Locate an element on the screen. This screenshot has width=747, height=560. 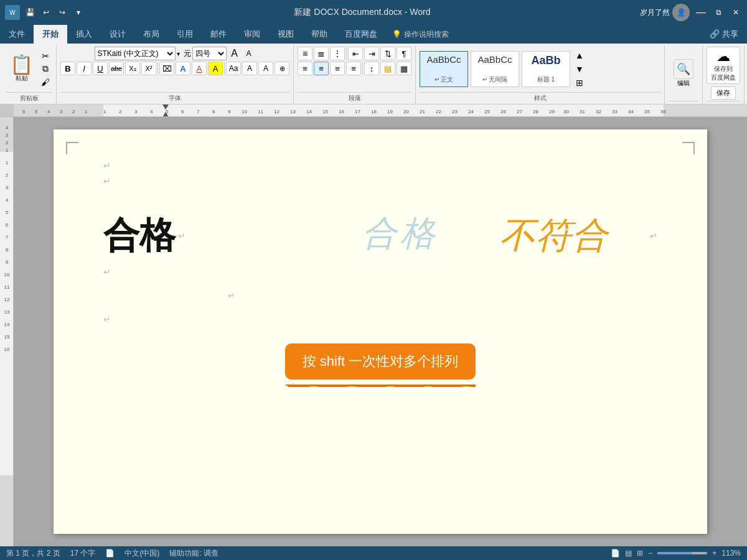
quick-save-button: 💾 is located at coordinates (30, 12).